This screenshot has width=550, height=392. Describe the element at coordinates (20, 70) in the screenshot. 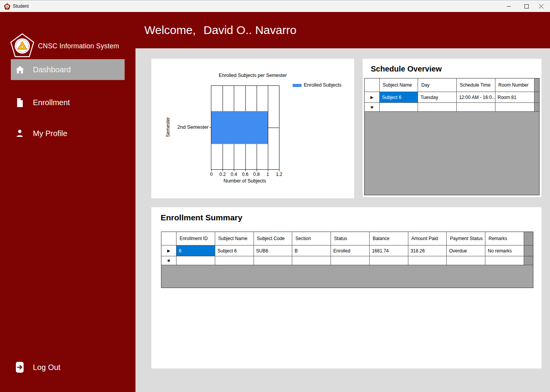

I see `home-icon` at that location.